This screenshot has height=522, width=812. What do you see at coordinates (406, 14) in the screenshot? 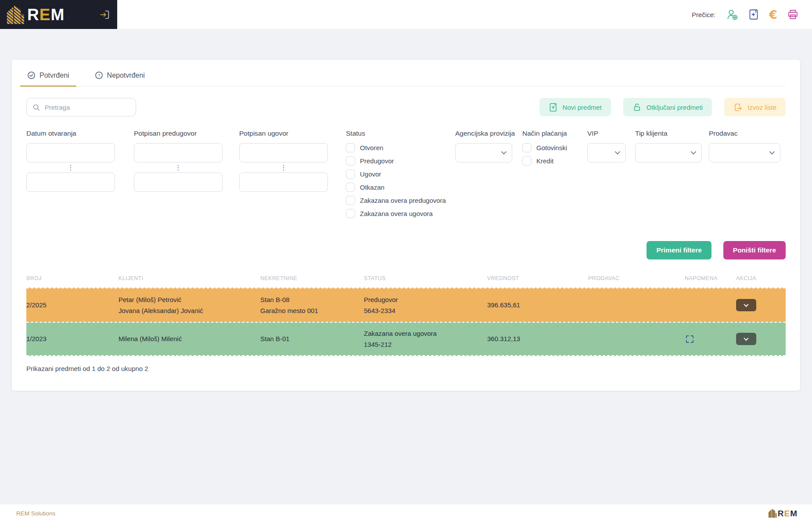
I see `app-header: REM Prečice: €` at bounding box center [406, 14].